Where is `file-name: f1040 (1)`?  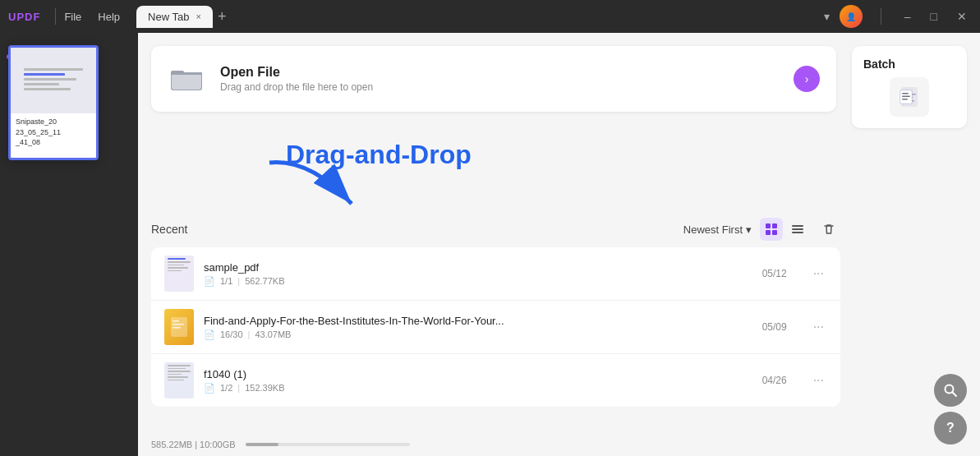 file-name: f1040 (1) is located at coordinates (478, 375).